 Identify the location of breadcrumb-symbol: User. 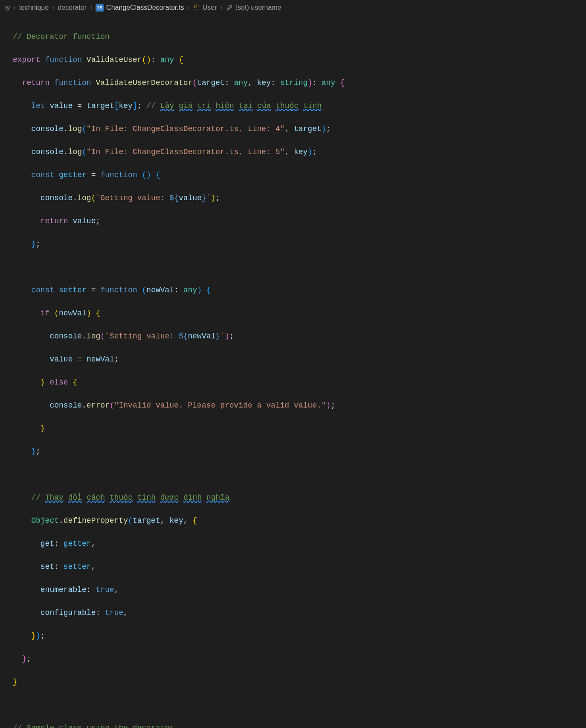
(205, 8).